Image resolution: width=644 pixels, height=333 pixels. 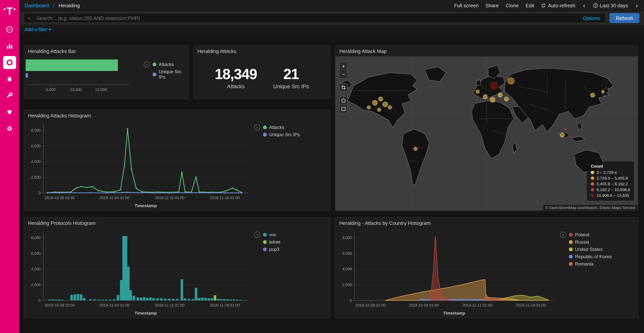 I want to click on full-screen-button: Full screen, so click(x=466, y=6).